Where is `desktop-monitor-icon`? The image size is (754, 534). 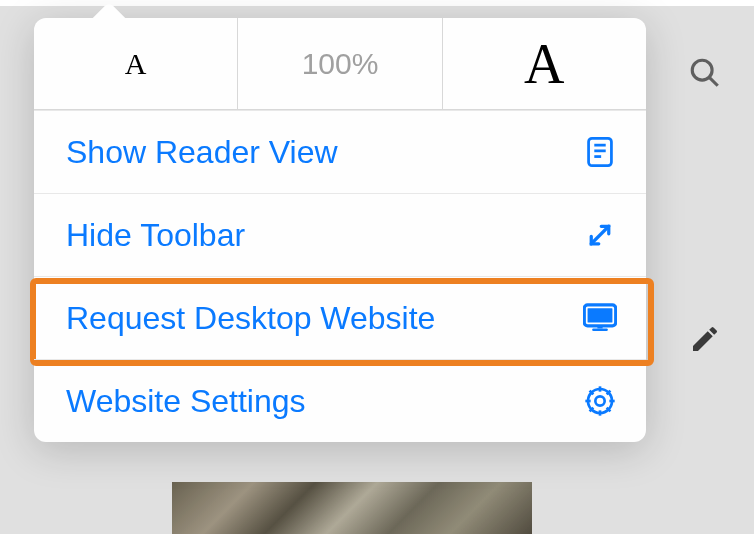 desktop-monitor-icon is located at coordinates (600, 318).